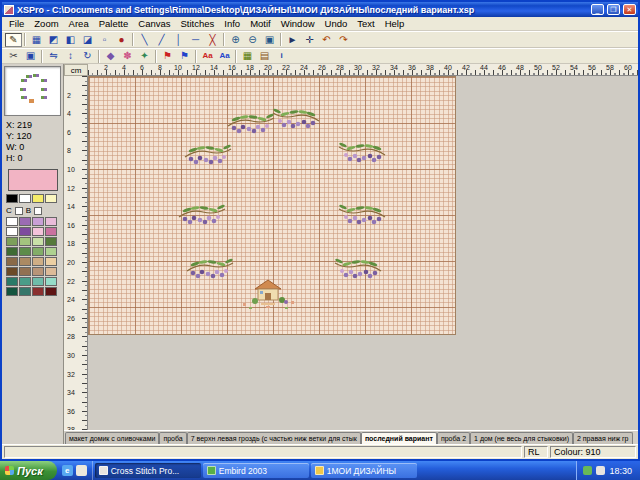 The height and width of the screenshot is (480, 640). Describe the element at coordinates (248, 56) in the screenshot. I see `grid-toggle-icon: ▦` at that location.